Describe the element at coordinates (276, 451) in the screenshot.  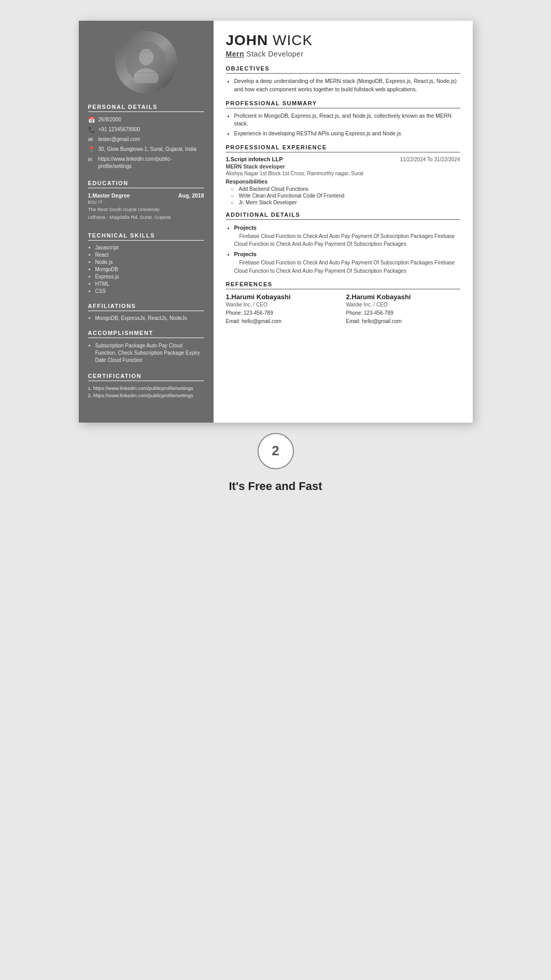
I see `page-circle: 2` at that location.